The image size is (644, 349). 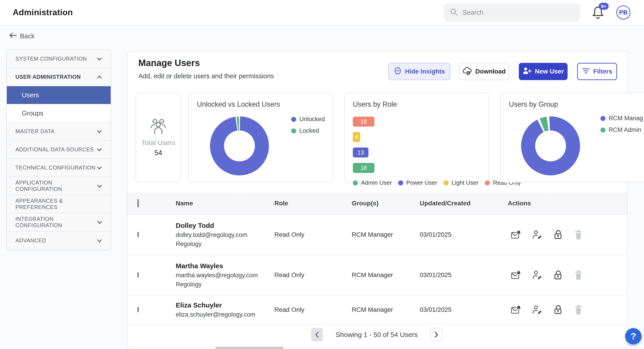 I want to click on help-button: ?, so click(x=634, y=336).